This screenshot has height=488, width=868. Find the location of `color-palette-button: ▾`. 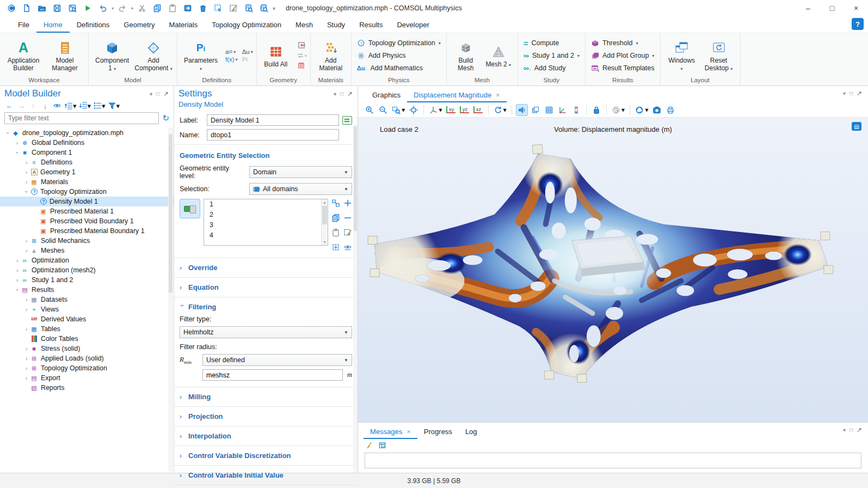

color-palette-button: ▾ is located at coordinates (618, 110).